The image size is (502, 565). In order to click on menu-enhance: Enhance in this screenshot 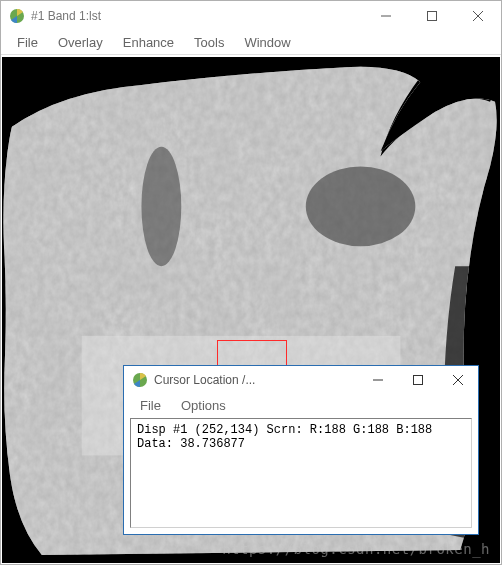, I will do `click(148, 42)`.